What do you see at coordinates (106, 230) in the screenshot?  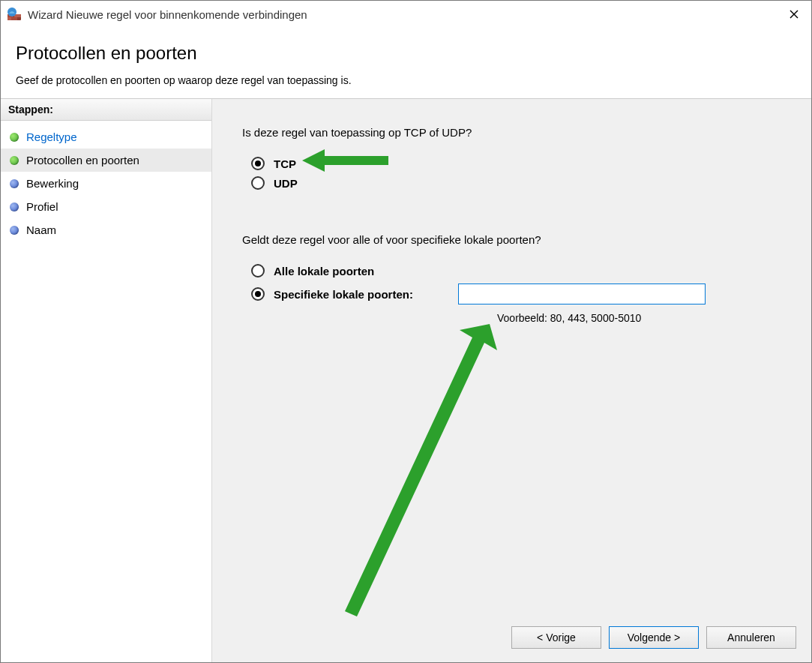 I see `step-naam: Naam` at bounding box center [106, 230].